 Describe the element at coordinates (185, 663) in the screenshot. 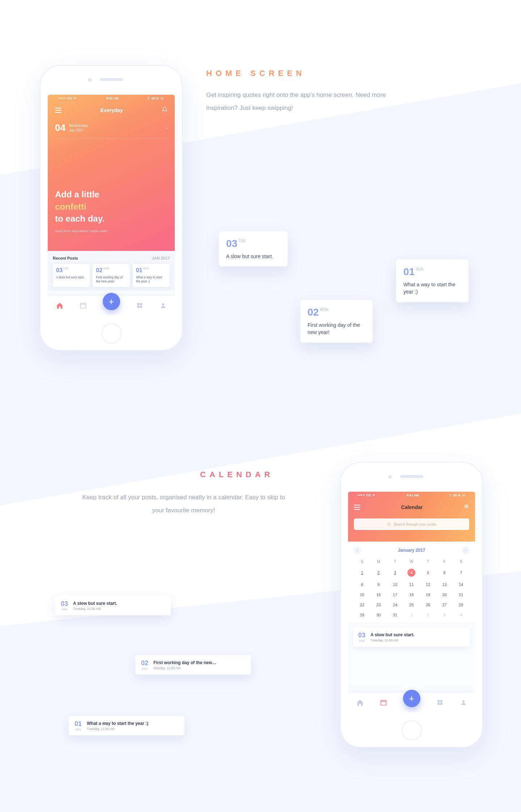

I see `list-title: First working day of the new…` at that location.